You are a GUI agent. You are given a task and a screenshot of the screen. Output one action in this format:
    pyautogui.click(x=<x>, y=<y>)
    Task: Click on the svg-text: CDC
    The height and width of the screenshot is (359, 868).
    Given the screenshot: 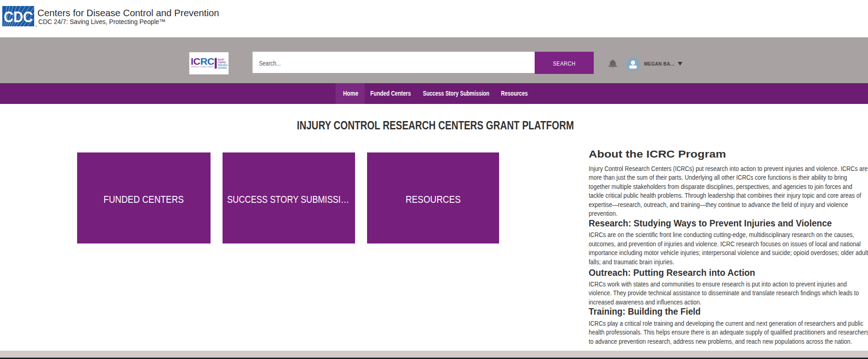 What is the action you would take?
    pyautogui.click(x=18, y=17)
    